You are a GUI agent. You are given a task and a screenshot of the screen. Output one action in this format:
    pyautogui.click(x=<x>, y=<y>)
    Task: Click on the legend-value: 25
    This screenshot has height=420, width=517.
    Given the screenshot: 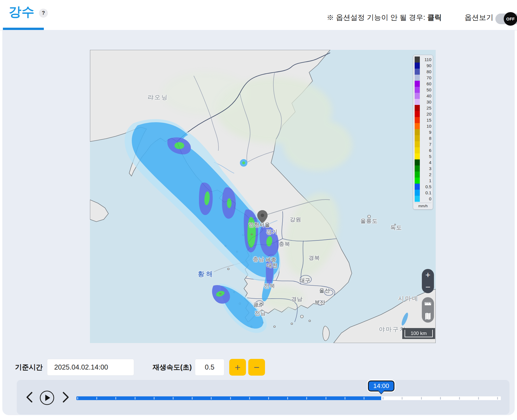 What is the action you would take?
    pyautogui.click(x=426, y=108)
    